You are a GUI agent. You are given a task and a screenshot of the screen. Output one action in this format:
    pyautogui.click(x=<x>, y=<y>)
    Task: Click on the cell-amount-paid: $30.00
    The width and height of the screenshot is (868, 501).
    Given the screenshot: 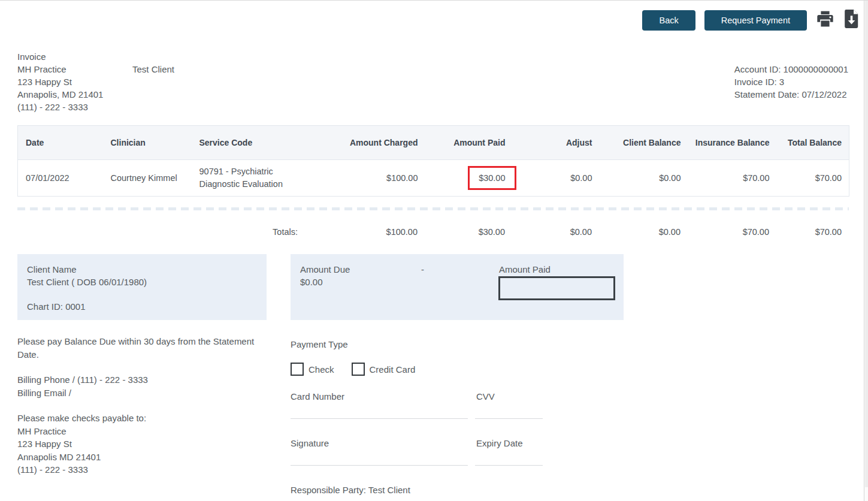 What is the action you would take?
    pyautogui.click(x=468, y=179)
    